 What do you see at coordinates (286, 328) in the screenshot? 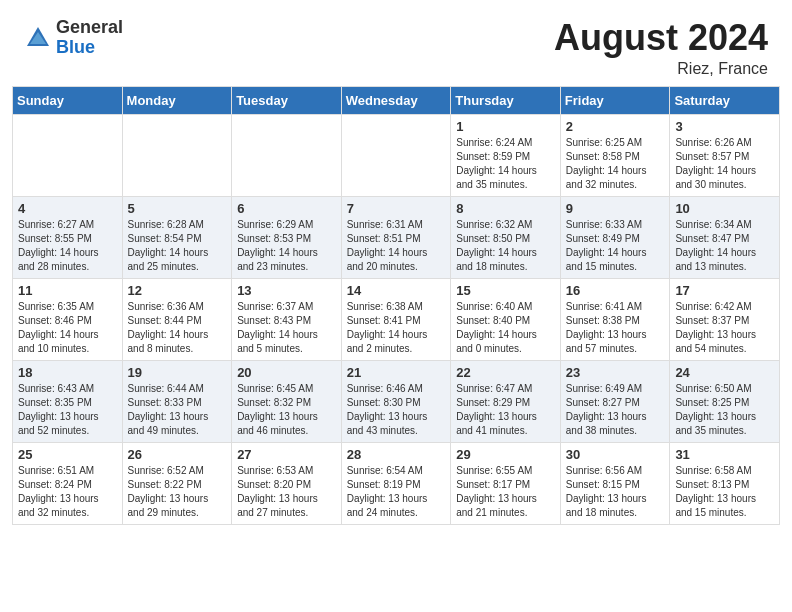
I see `day-info: Sunrise: 6:37 AM Sunset: 8:43 PM Dayligh…` at bounding box center [286, 328].